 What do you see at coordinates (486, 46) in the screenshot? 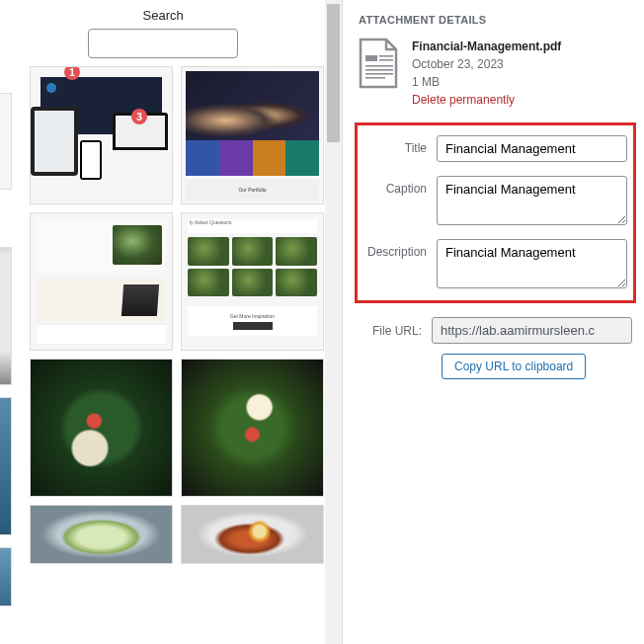
I see `file-name: Financial-Management.pdf` at bounding box center [486, 46].